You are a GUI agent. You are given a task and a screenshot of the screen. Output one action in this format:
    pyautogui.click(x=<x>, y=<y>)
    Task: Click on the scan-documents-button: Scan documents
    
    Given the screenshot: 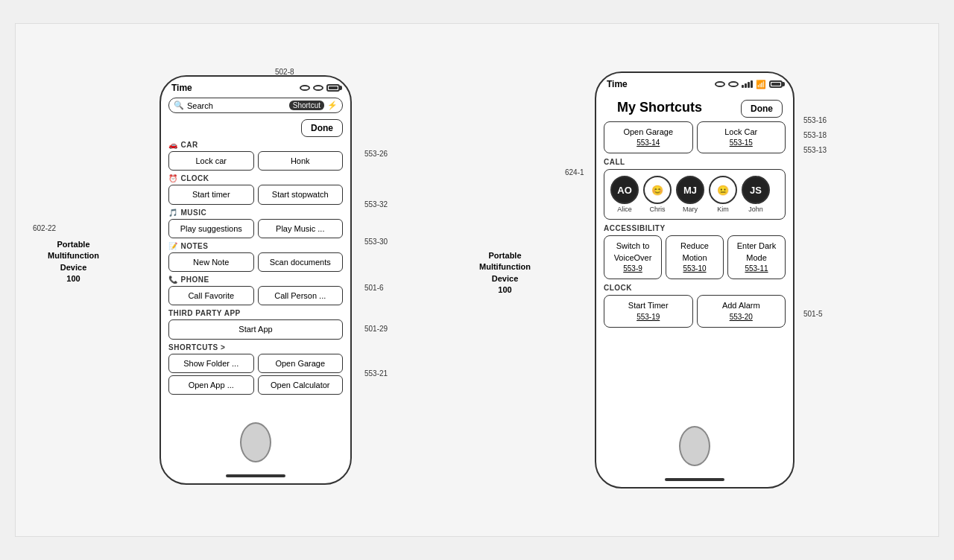 What is the action you would take?
    pyautogui.click(x=301, y=262)
    